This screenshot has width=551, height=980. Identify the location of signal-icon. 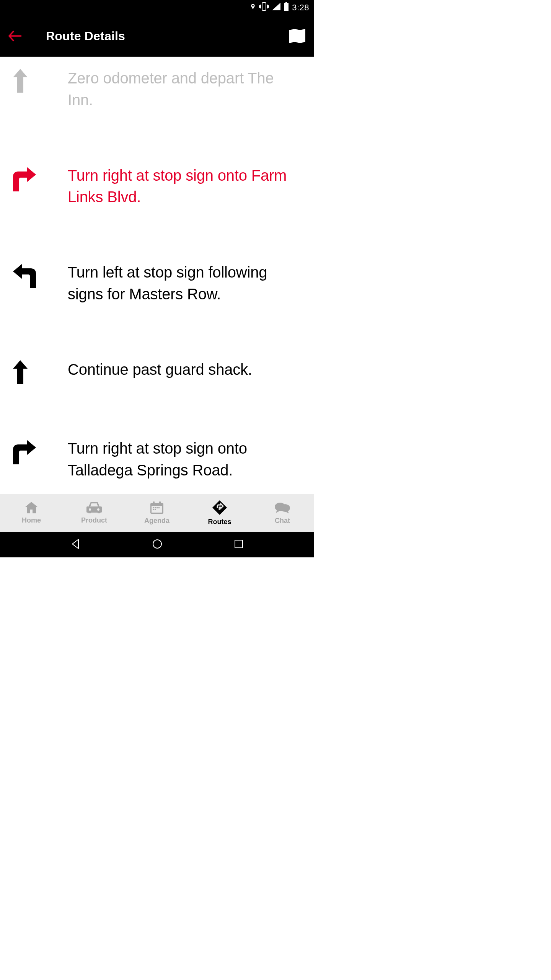
(276, 8).